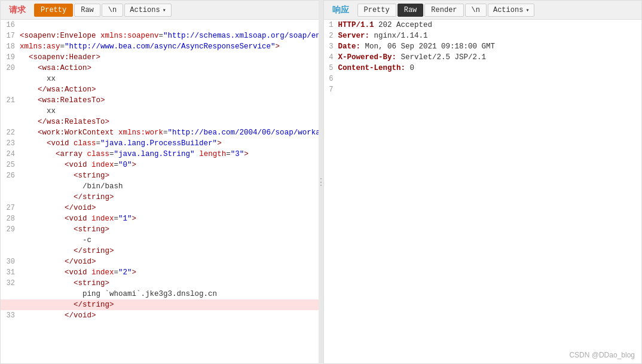  Describe the element at coordinates (164, 10) in the screenshot. I see `chevron-down-icon-left: ▾` at that location.